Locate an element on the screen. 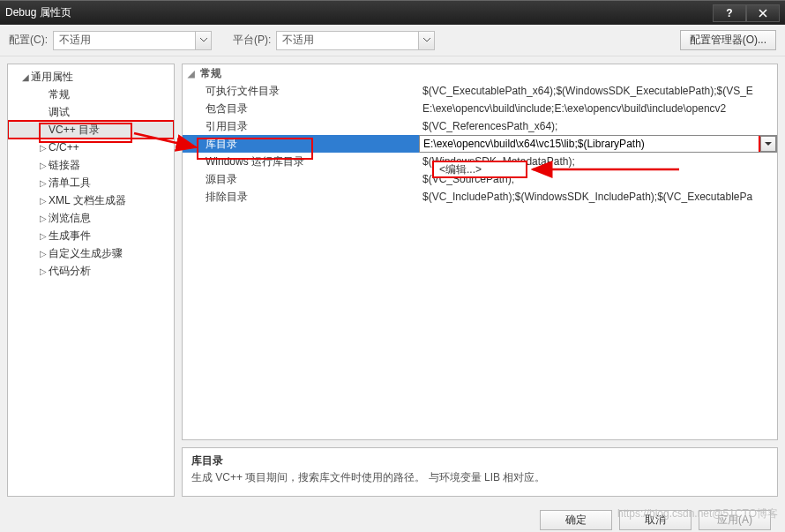 Image resolution: width=785 pixels, height=532 pixels. tree-item-label: 自定义生成步骤 is located at coordinates (86, 254).